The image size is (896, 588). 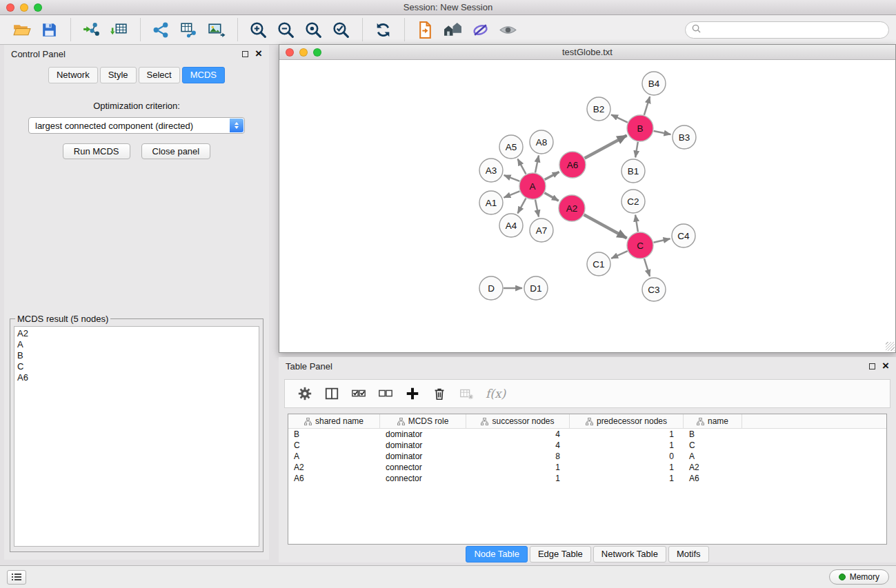 What do you see at coordinates (137, 436) in the screenshot?
I see `mcds-result-list: A2ABCA6` at bounding box center [137, 436].